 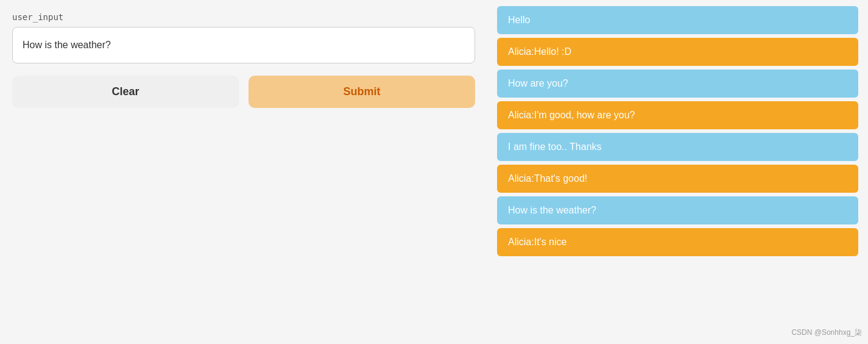 What do you see at coordinates (244, 38) in the screenshot?
I see `input-group: user_input` at bounding box center [244, 38].